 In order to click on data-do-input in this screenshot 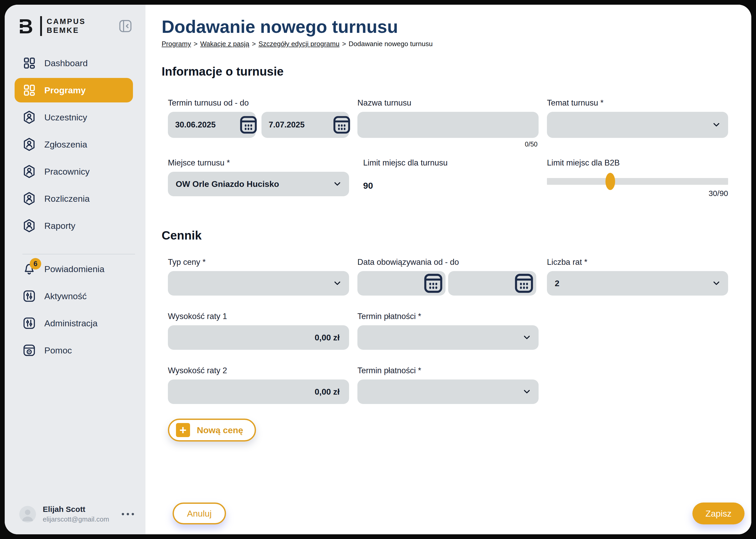, I will do `click(492, 283)`.